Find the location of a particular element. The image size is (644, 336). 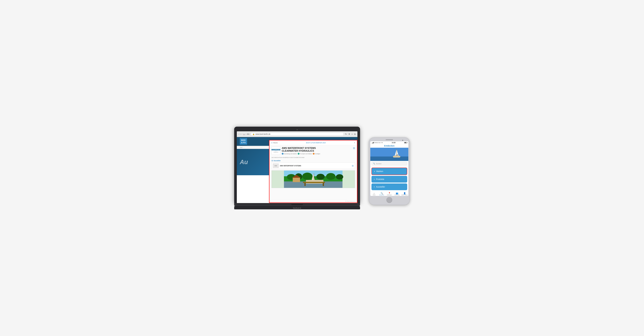

exhibitor-row: AMS AMS WATERFRONT SYSTEMS ⊟ is located at coordinates (313, 166).